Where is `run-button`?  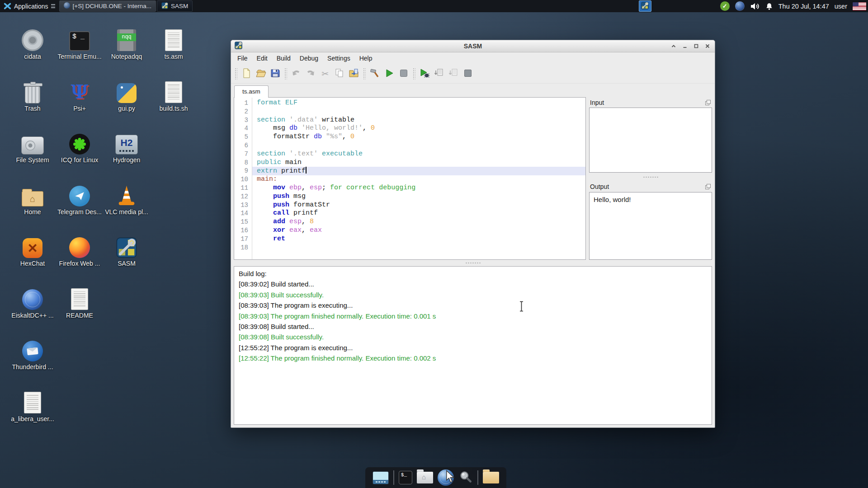
run-button is located at coordinates (389, 74).